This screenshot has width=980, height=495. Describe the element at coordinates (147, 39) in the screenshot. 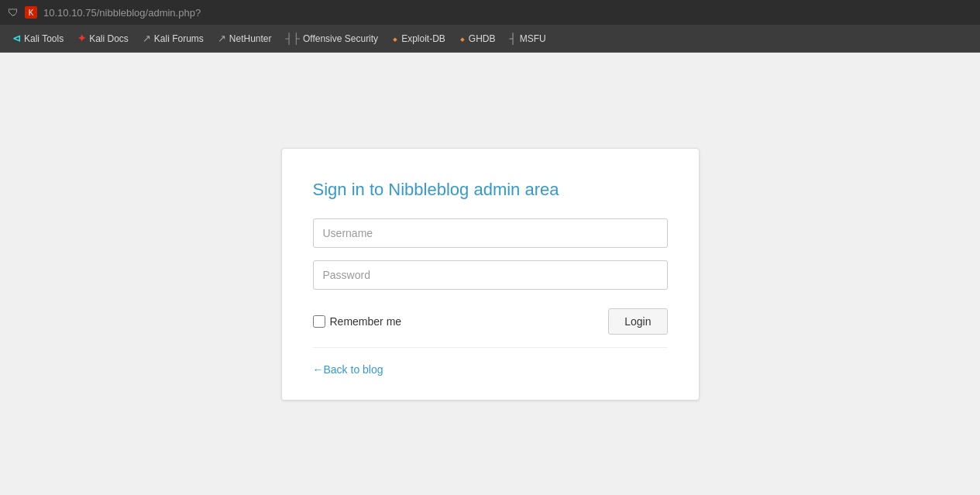

I see `kali-forums-icon: ↗` at that location.